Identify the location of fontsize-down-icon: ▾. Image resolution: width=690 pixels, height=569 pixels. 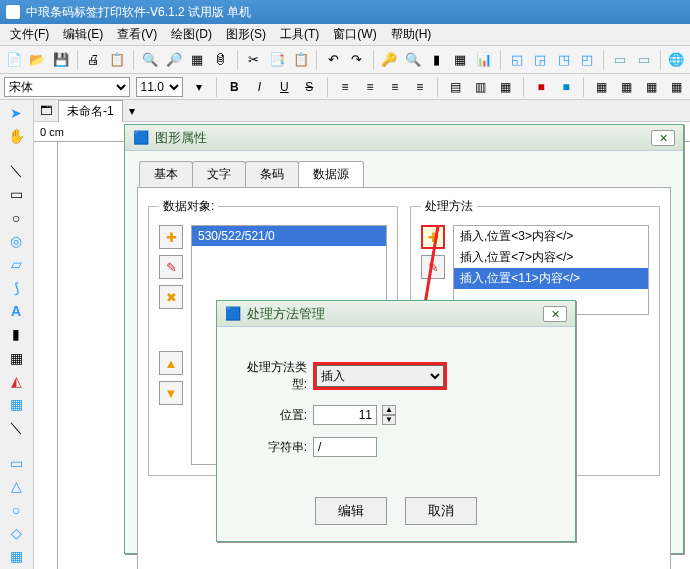
(198, 87).